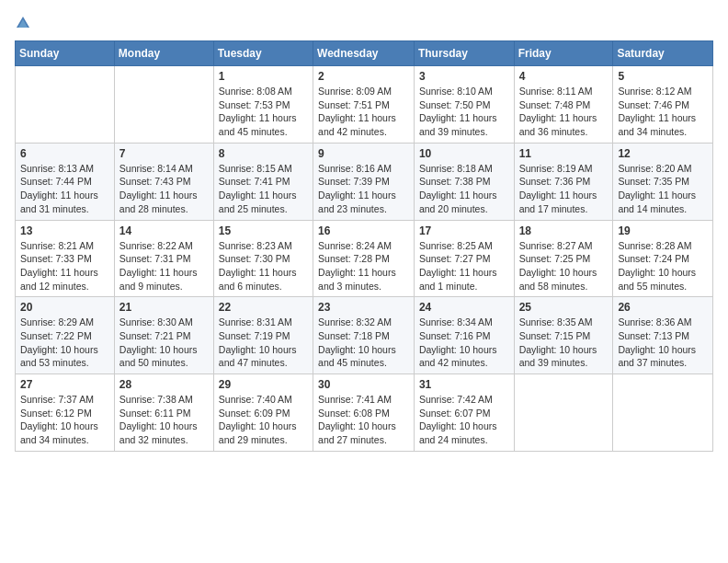 This screenshot has height=563, width=728. What do you see at coordinates (664, 105) in the screenshot?
I see `cell-week1-day6: 5Sunrise: 8:12 AM Sunset: 7:46 PM Daylig…` at bounding box center [664, 105].